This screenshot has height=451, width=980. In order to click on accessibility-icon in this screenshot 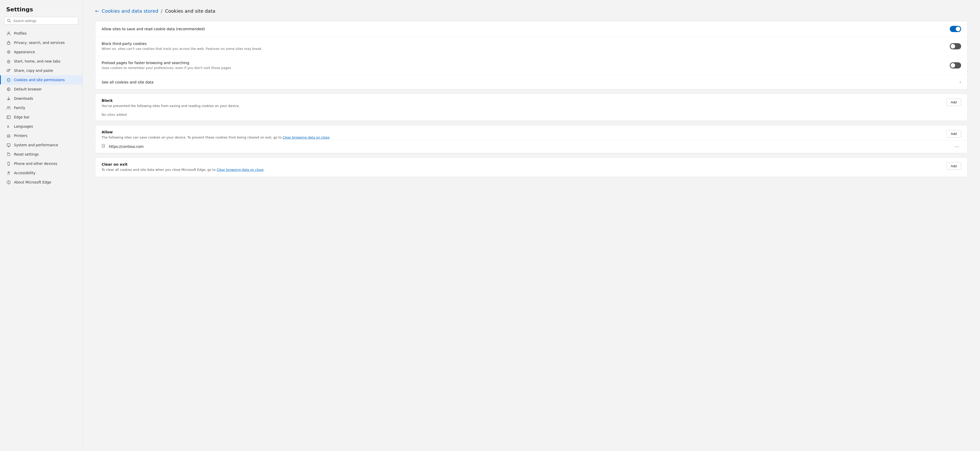, I will do `click(8, 173)`.